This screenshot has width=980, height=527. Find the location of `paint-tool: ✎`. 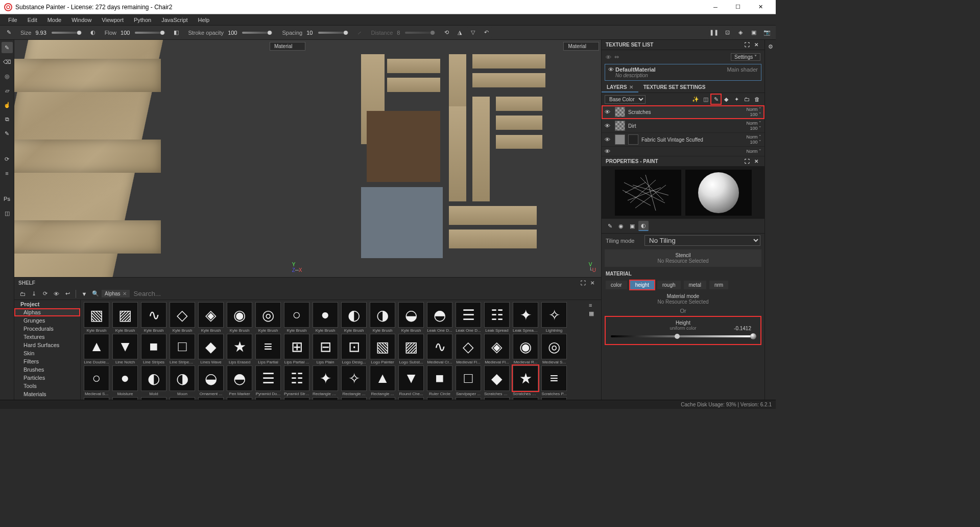

paint-tool: ✎ is located at coordinates (7, 48).